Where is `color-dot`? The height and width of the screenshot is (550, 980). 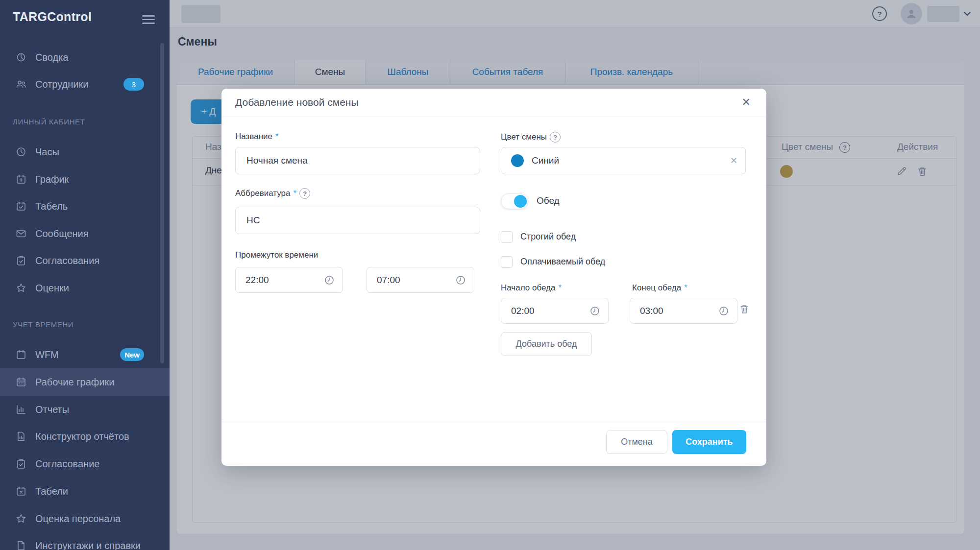
color-dot is located at coordinates (517, 161).